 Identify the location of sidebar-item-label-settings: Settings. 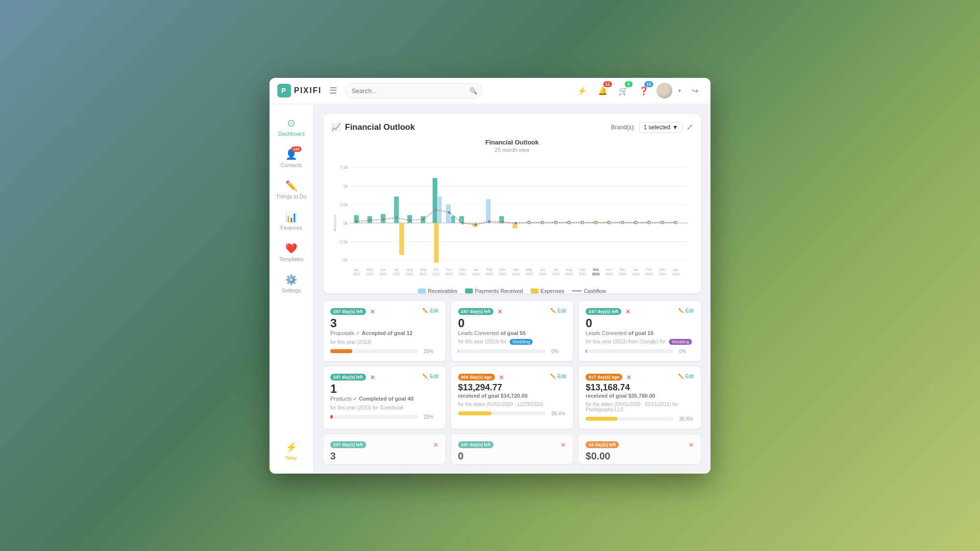
(292, 290).